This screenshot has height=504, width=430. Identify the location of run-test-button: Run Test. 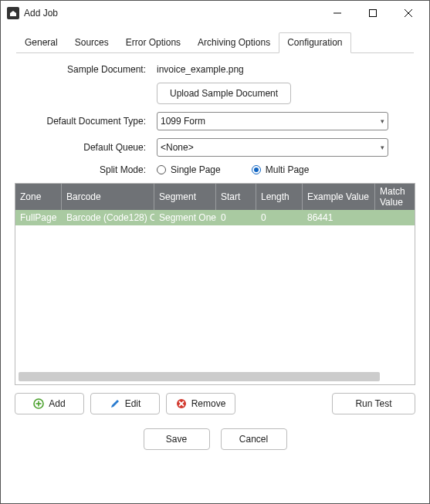
(374, 404).